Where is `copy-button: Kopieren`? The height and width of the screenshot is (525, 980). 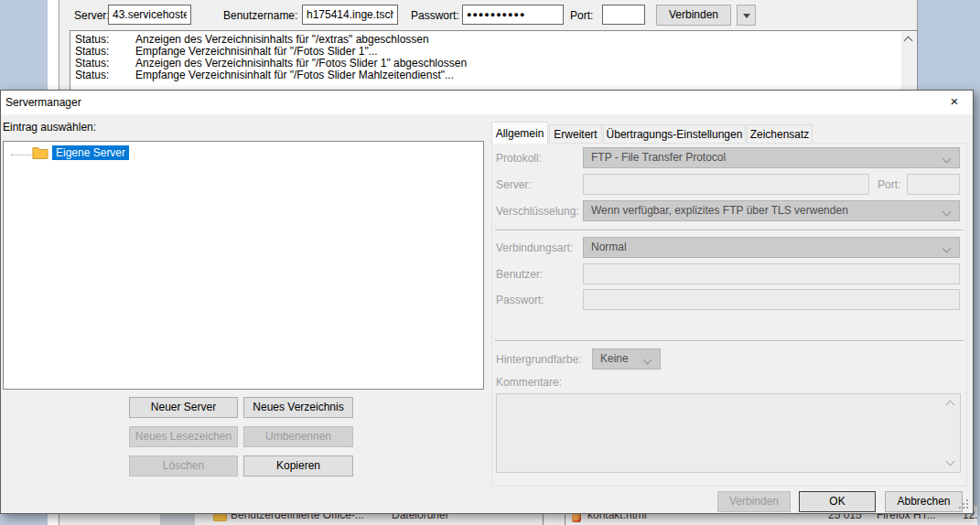
copy-button: Kopieren is located at coordinates (298, 466).